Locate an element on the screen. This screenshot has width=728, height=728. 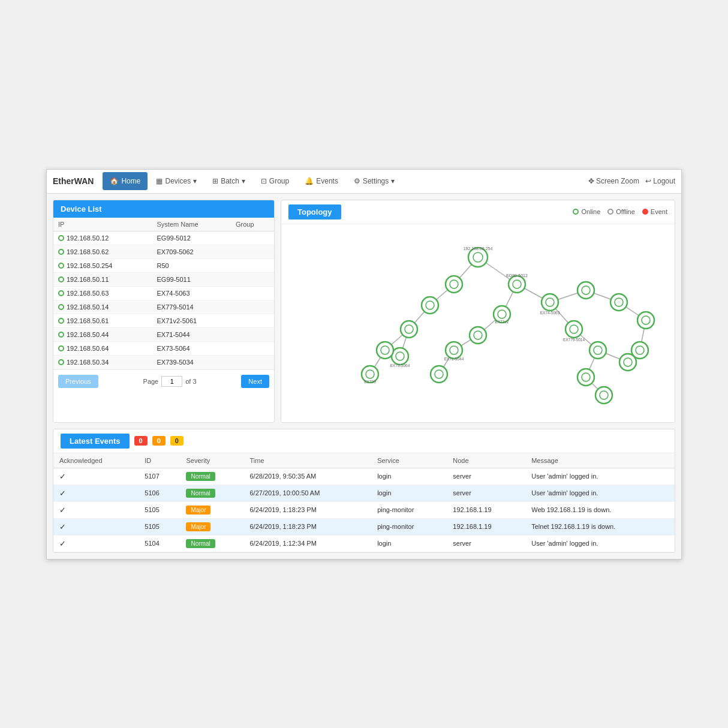
device-table-row: 192.168.50.63 EX74-5063 is located at coordinates (164, 293).